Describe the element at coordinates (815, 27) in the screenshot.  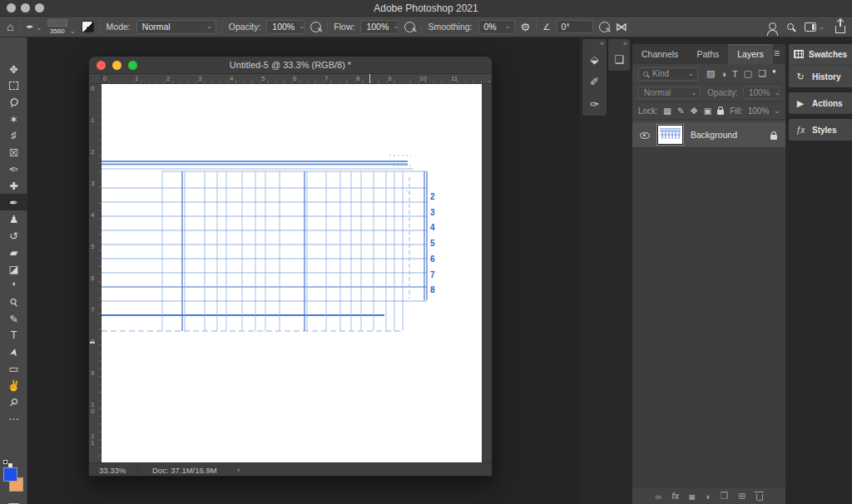
I see `workspace-switcher: ⌄` at that location.